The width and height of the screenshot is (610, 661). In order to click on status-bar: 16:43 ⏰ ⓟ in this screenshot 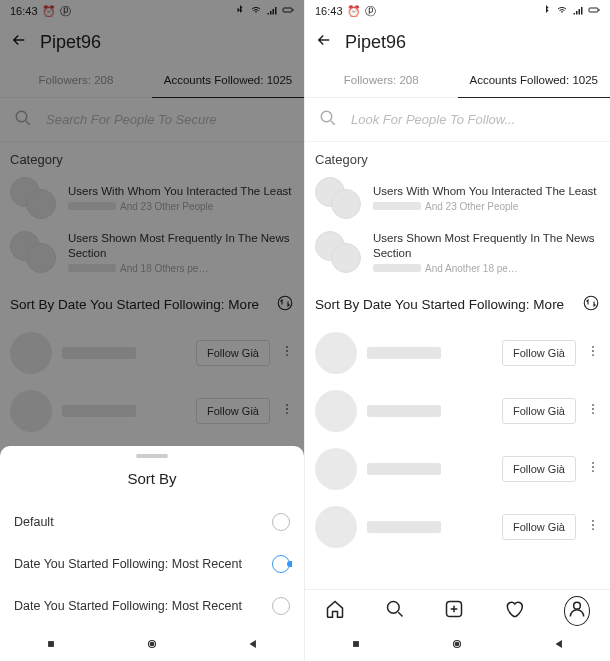, I will do `click(458, 11)`.